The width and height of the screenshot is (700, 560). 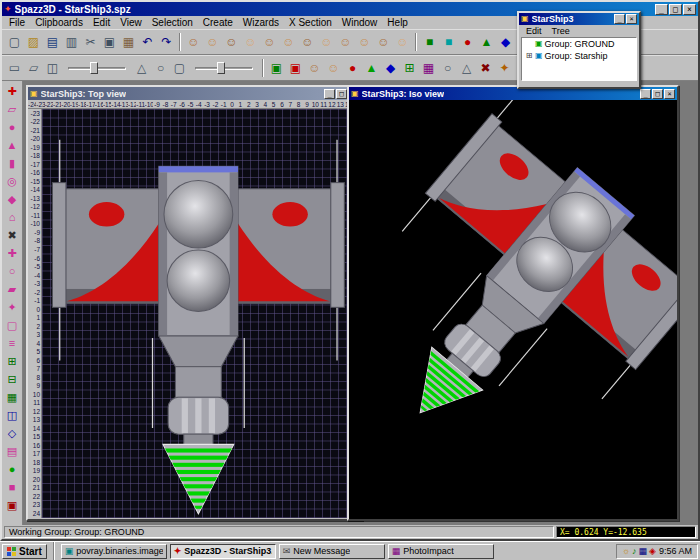 I want to click on tree-window-titlebar: ▣ StarShip3 _ ×, so click(x=579, y=19).